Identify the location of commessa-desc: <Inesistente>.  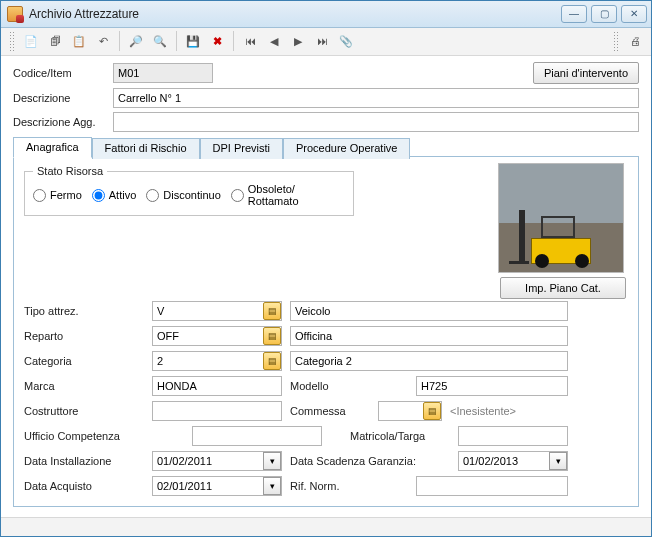
(509, 411).